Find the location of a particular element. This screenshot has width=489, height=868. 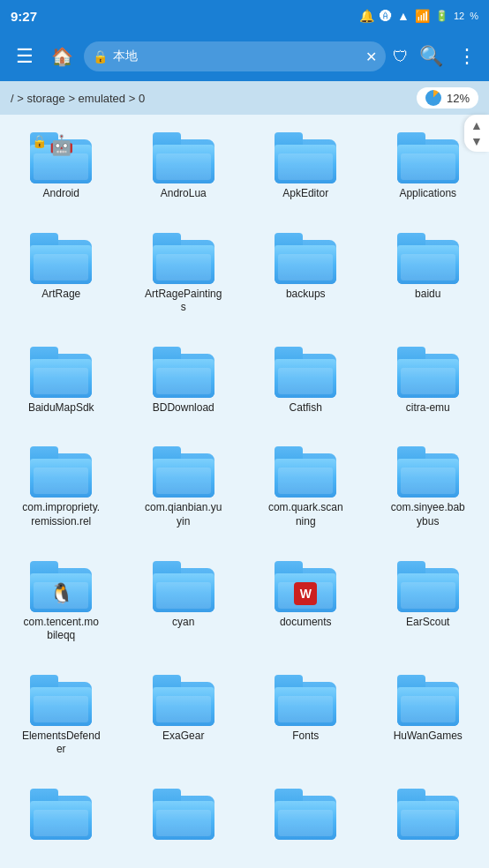

folder-label-backups: backups is located at coordinates (305, 295).